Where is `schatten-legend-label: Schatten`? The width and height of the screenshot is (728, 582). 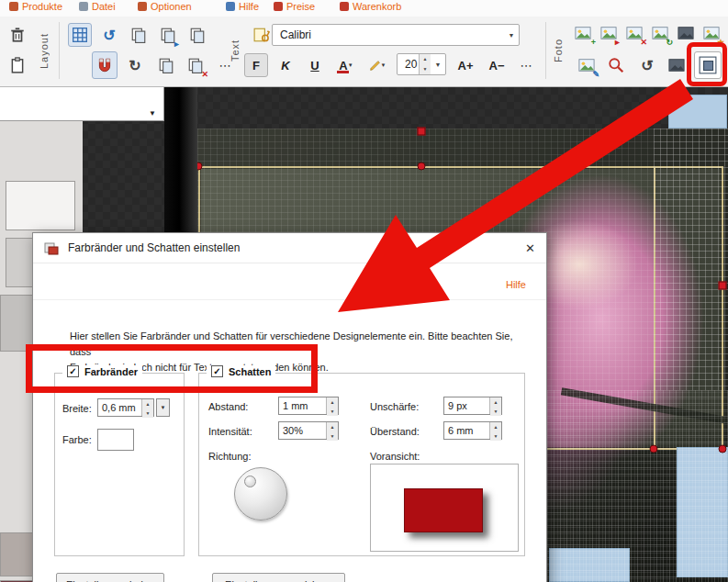 schatten-legend-label: Schatten is located at coordinates (250, 372).